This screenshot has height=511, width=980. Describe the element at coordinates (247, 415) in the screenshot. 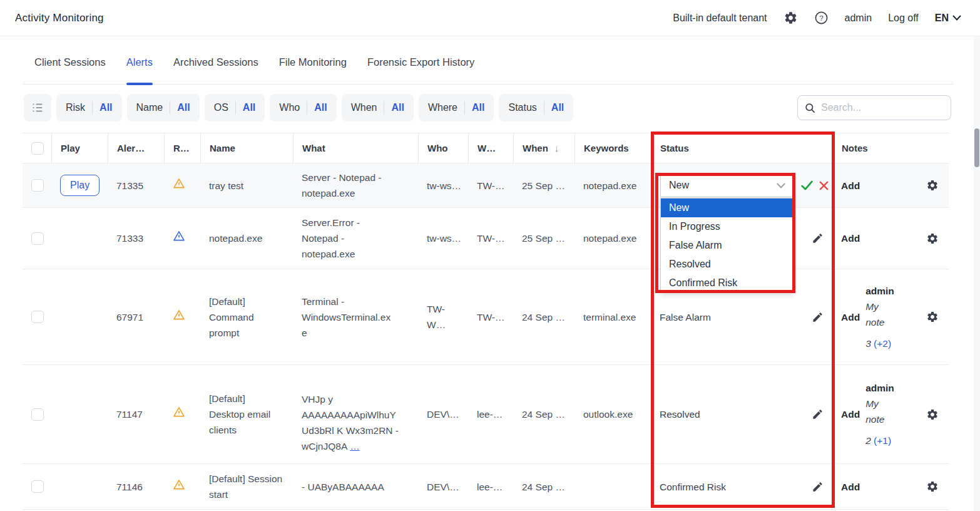

I see `alert-name: [Default] Desktop email clients` at that location.